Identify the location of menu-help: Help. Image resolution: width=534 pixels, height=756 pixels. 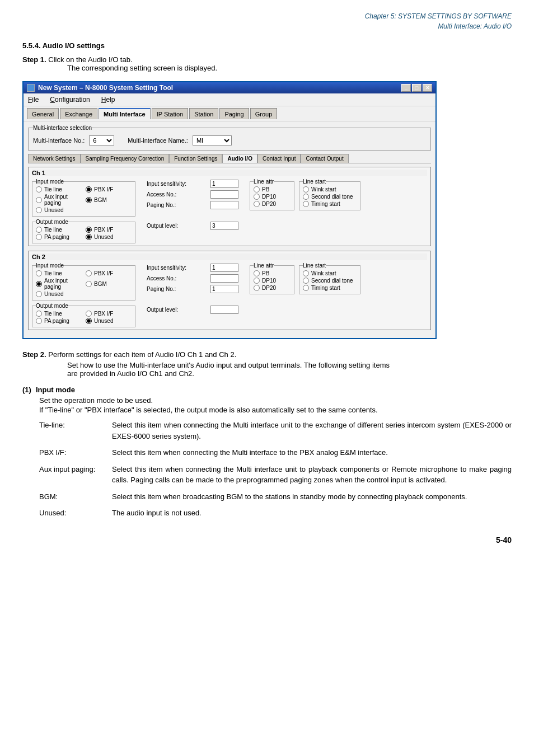
(109, 100).